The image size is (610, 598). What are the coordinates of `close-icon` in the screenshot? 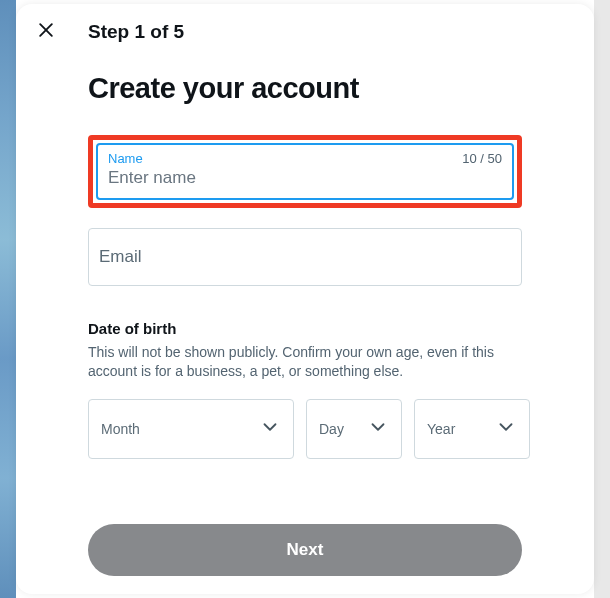 It's located at (46, 32).